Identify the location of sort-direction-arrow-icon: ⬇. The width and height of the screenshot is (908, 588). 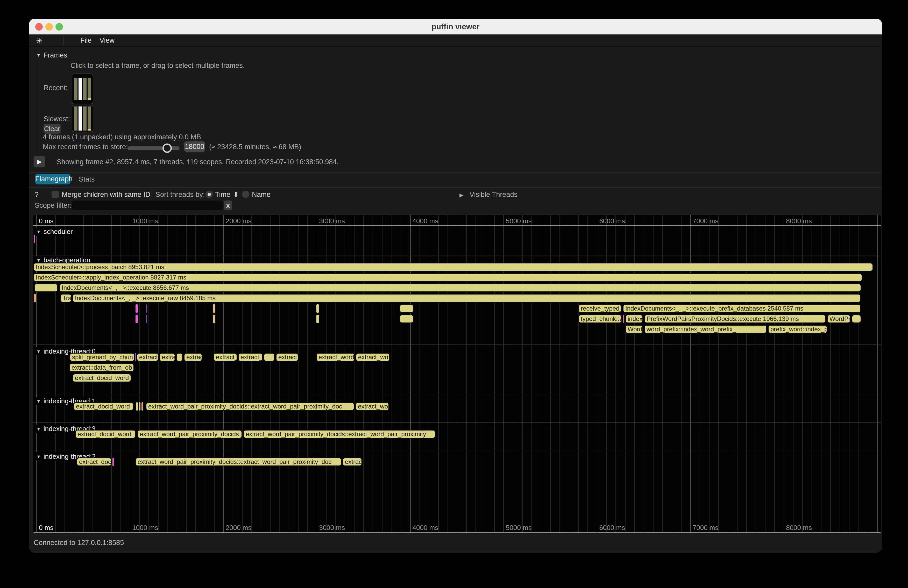
(236, 195).